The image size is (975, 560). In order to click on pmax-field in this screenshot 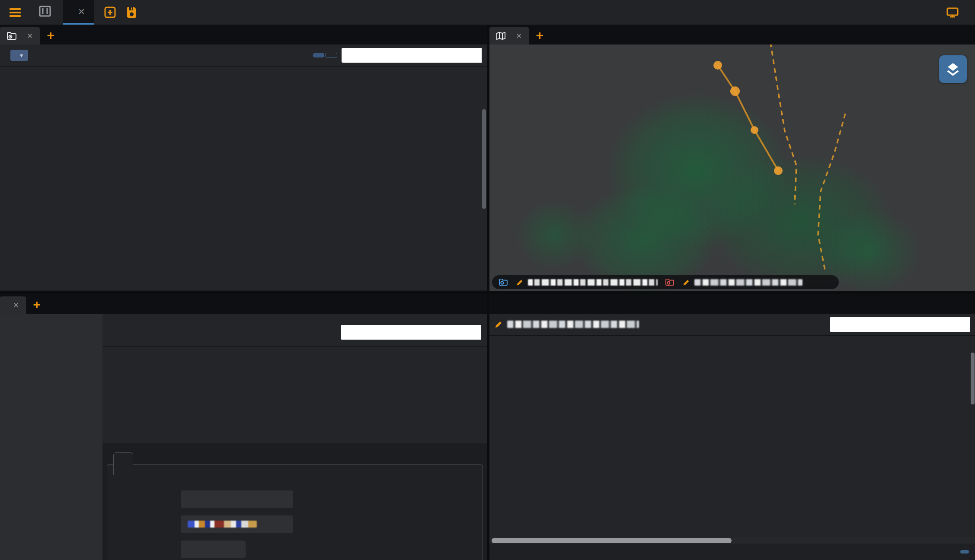, I will do `click(213, 549)`.